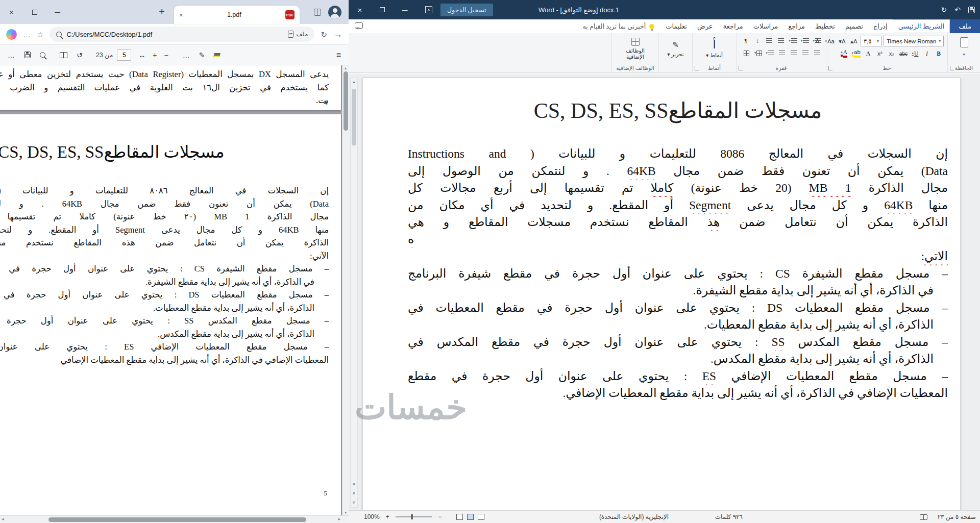 This screenshot has width=980, height=523. What do you see at coordinates (467, 10) in the screenshot?
I see `sign-in-button: تسجيل الدخول` at bounding box center [467, 10].